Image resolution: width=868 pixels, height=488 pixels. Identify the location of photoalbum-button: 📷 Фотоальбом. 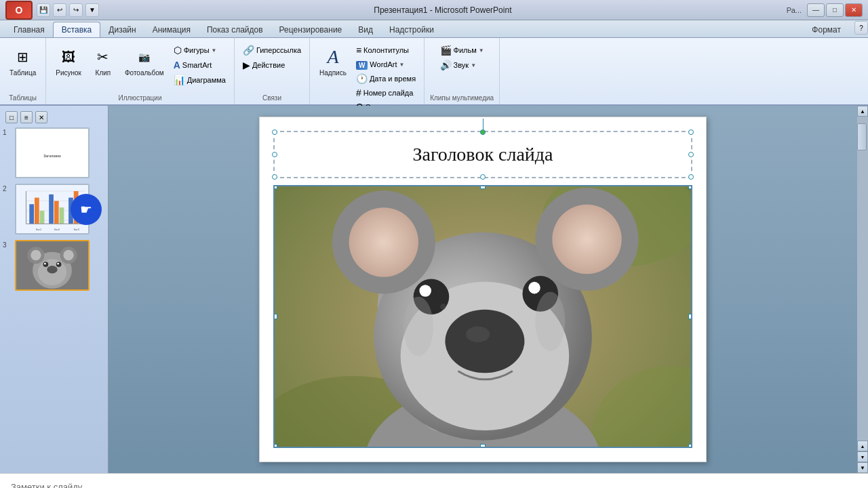
(144, 62).